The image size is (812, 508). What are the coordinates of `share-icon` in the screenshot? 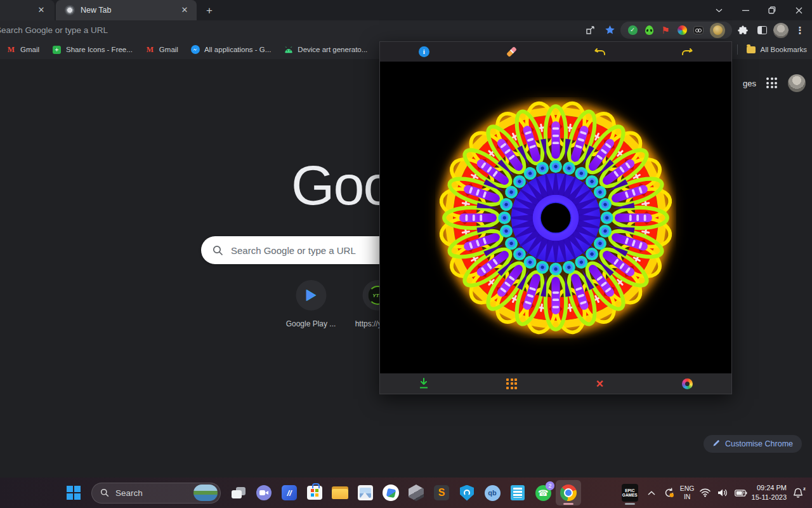 It's located at (591, 30).